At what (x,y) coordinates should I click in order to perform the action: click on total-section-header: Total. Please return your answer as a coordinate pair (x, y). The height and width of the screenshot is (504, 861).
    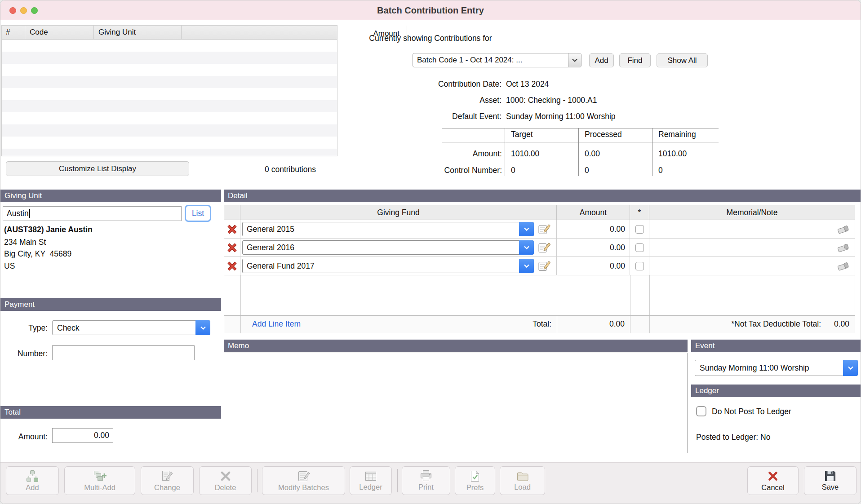
    Looking at the image, I should click on (111, 412).